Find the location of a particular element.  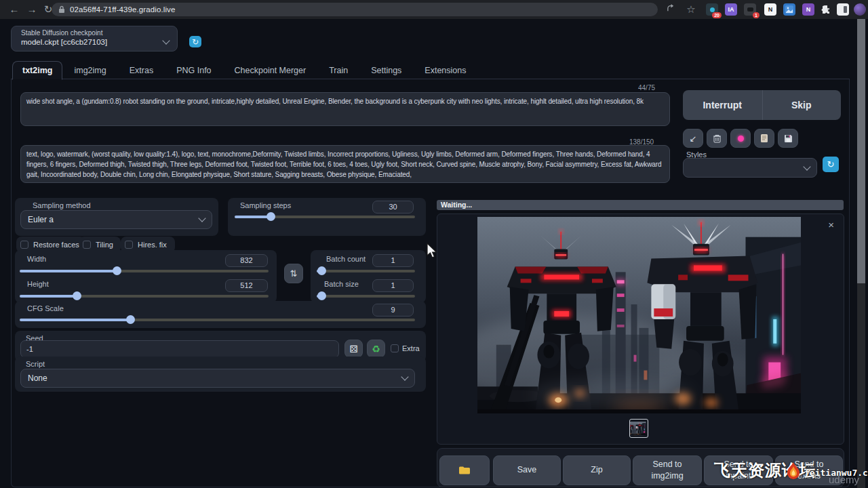

cfg-scale-slider is located at coordinates (217, 320).